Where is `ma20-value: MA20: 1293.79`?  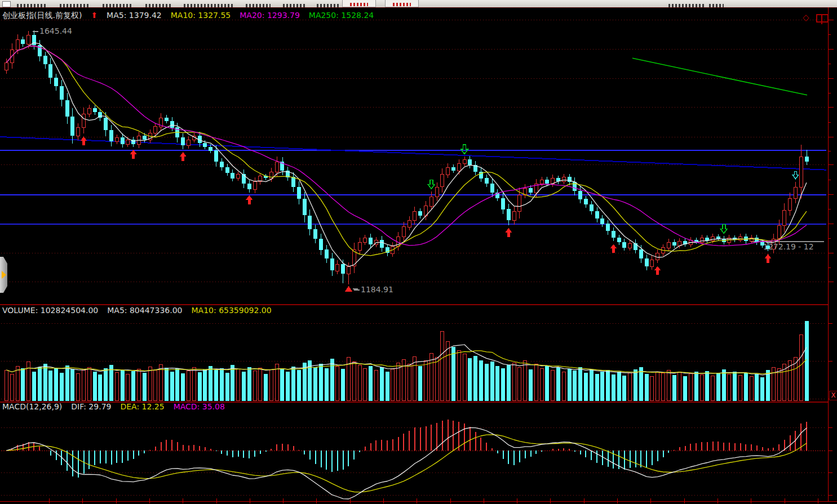
ma20-value: MA20: 1293.79 is located at coordinates (269, 15).